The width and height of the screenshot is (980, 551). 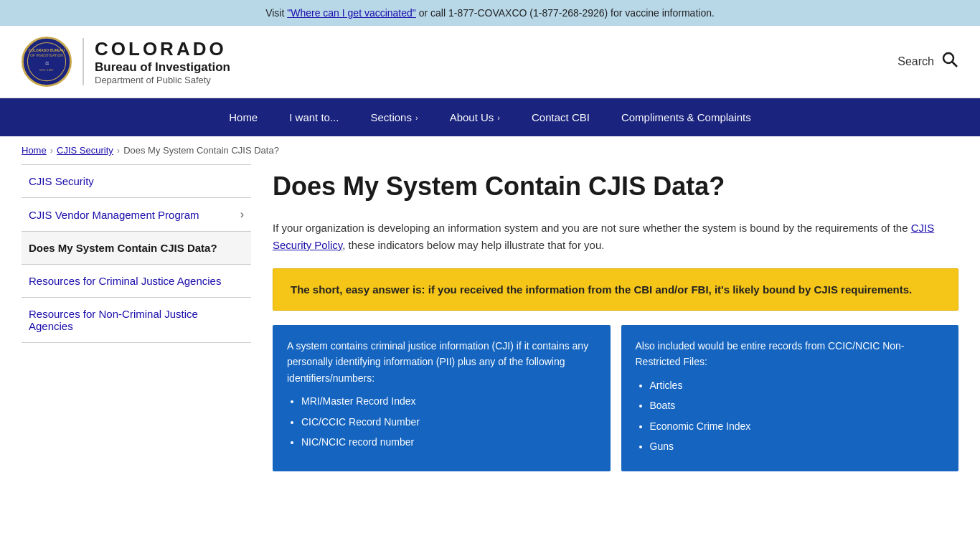 I want to click on right-box-title: Also included would be entire records fr…, so click(x=791, y=354).